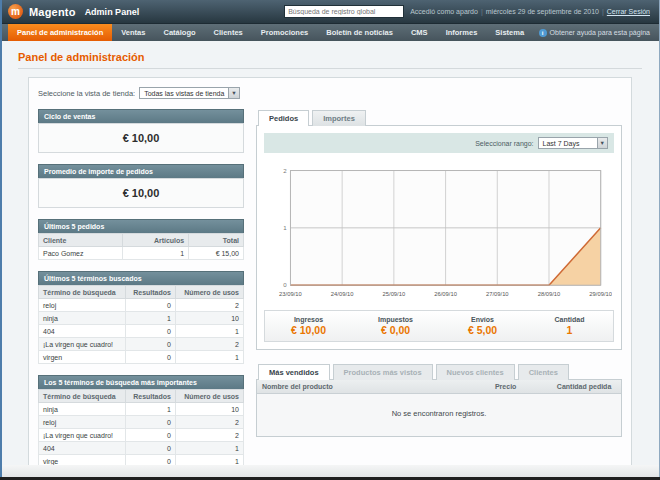  What do you see at coordinates (482, 326) in the screenshot?
I see `stat-2: Envíos€ 5,00` at bounding box center [482, 326].